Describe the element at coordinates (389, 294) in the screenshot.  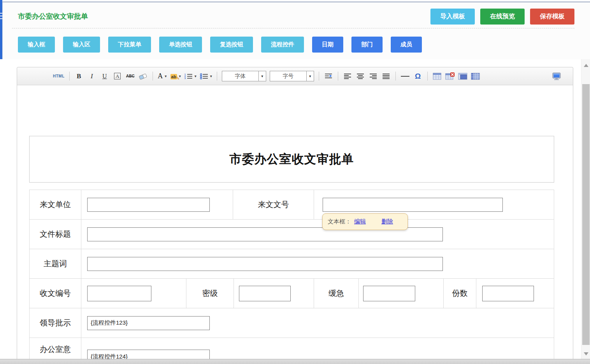
I see `urgency-input` at that location.